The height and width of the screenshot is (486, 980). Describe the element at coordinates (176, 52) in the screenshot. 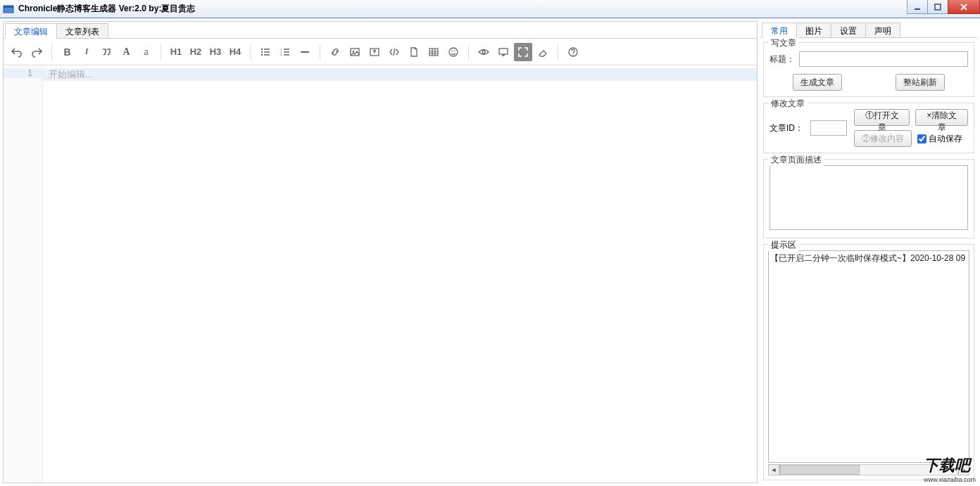

I see `h1-button: H1` at that location.